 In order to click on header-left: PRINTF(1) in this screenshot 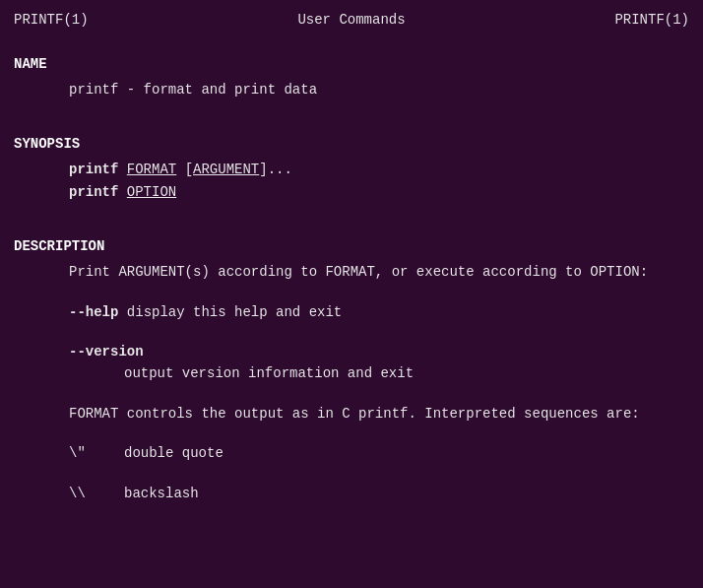, I will do `click(51, 20)`.